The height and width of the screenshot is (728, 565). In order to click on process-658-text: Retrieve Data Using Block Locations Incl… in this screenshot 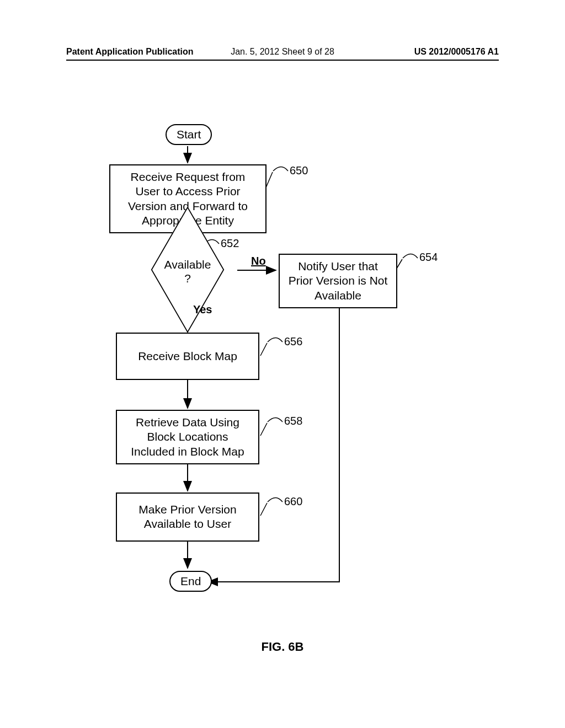, I will do `click(188, 437)`.